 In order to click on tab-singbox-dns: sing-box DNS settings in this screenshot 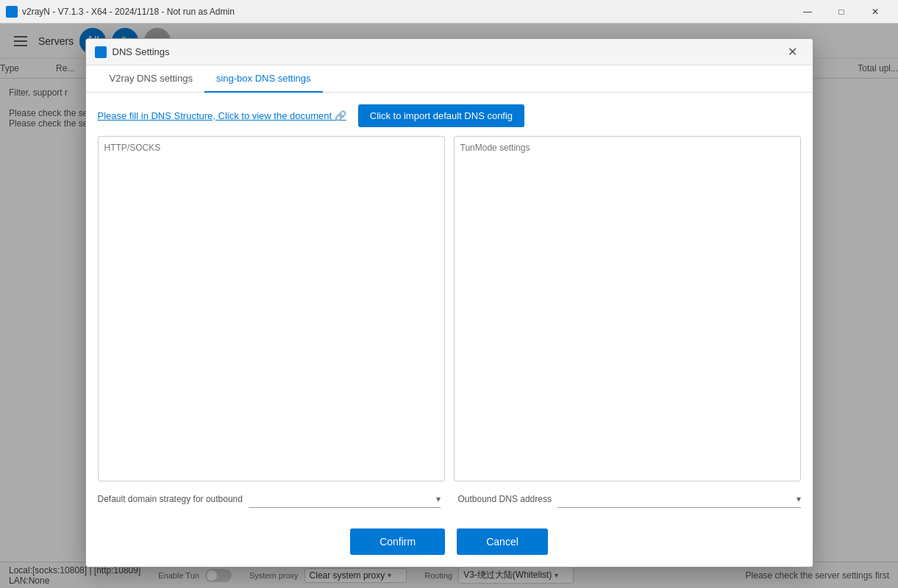, I will do `click(263, 79)`.